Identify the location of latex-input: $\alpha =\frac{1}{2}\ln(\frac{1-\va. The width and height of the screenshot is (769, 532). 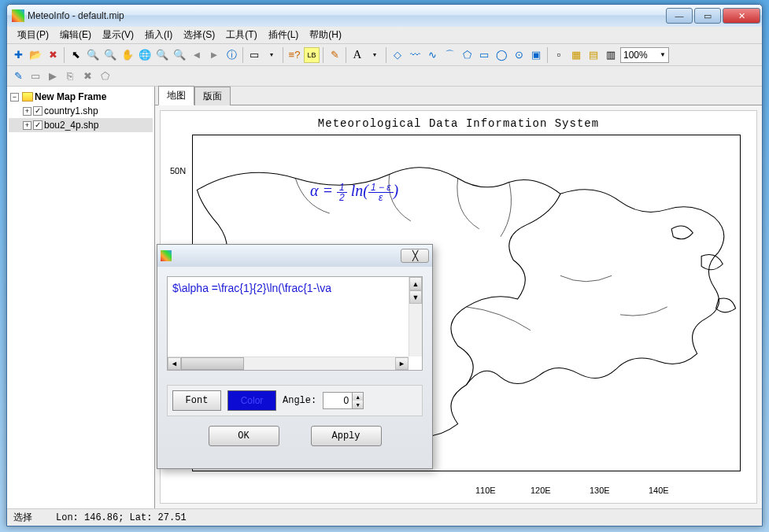
(294, 288).